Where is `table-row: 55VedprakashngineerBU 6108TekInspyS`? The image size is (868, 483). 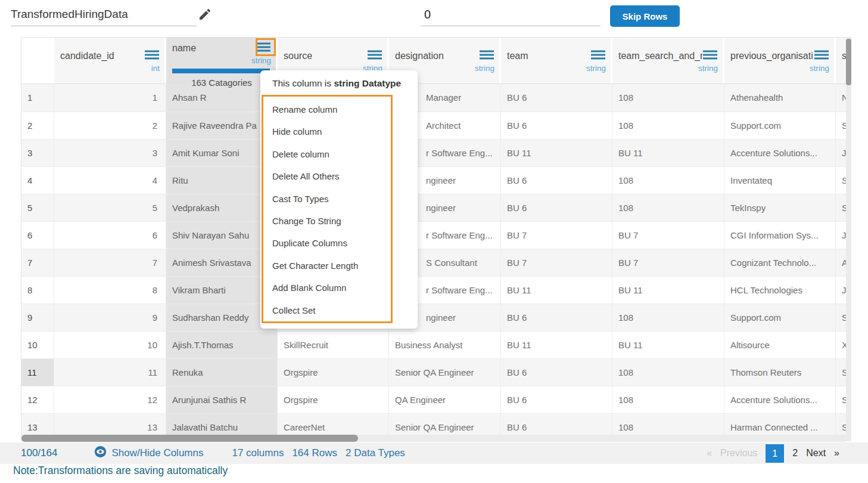 table-row: 55VedprakashngineerBU 6108TekInspyS is located at coordinates (434, 208).